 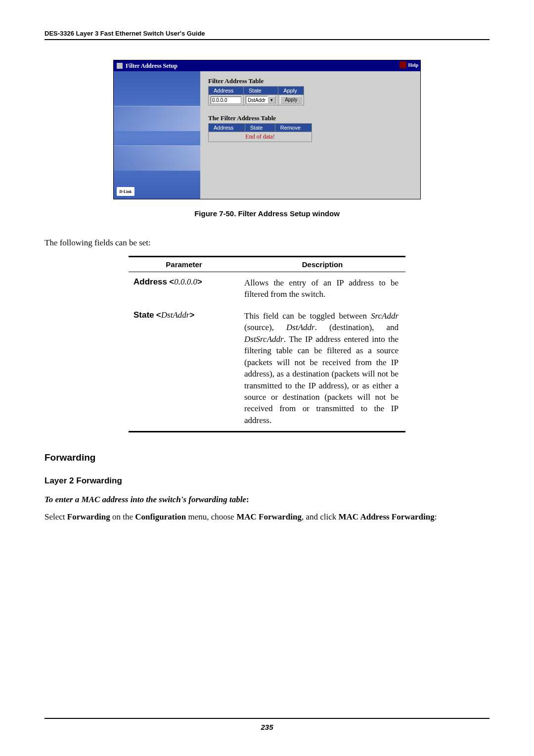 I want to click on th-address: Address, so click(x=226, y=91).